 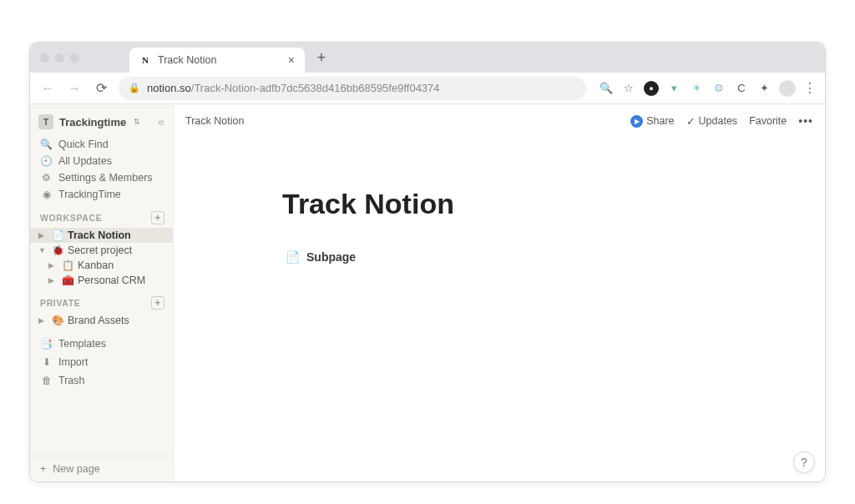 What do you see at coordinates (428, 88) in the screenshot?
I see `browser-toolbar: ← → ⟳ 🔒 notion.so/Track-Notion-adfb7dc56…` at bounding box center [428, 88].